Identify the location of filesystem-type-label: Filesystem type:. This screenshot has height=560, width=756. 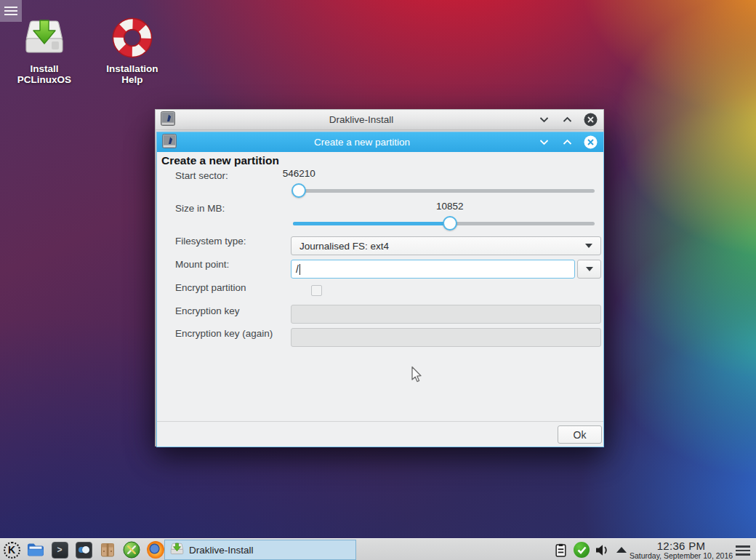
(211, 241).